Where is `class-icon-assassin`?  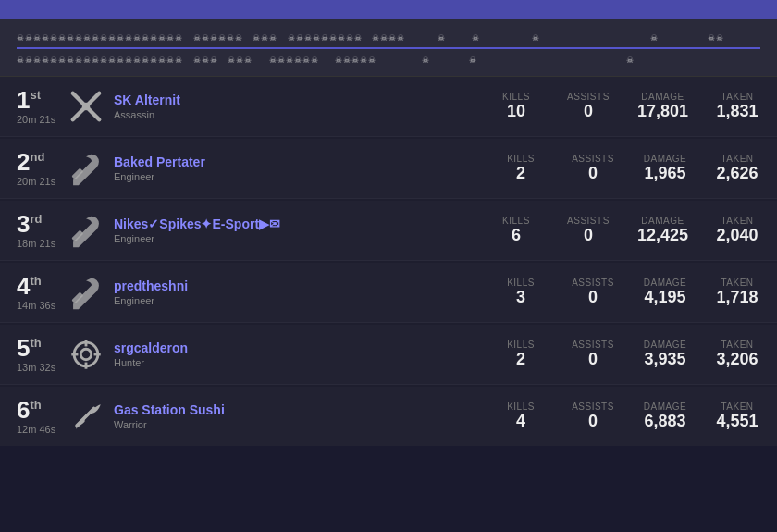
class-icon-assassin is located at coordinates (86, 106).